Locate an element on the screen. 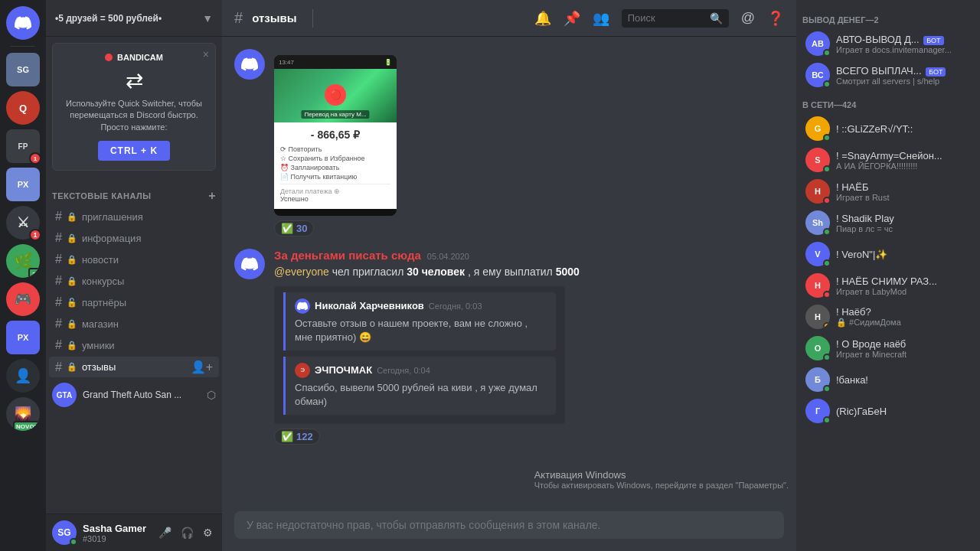 The width and height of the screenshot is (980, 551). naeb3-name: ! Наёб? is located at coordinates (903, 312).